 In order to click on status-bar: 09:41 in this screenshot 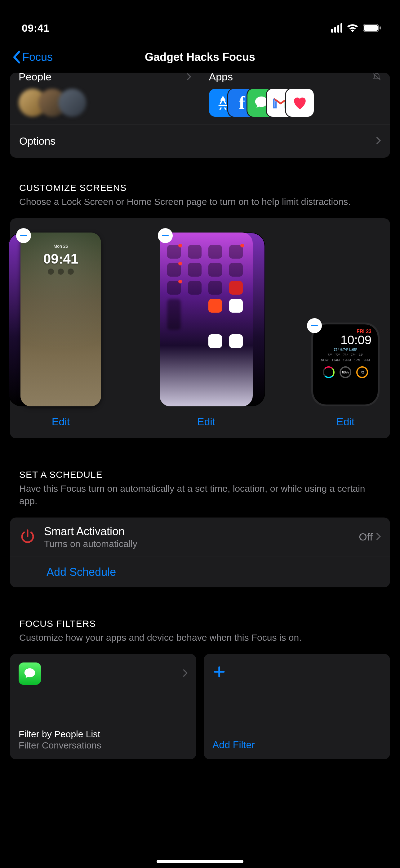, I will do `click(200, 28)`.